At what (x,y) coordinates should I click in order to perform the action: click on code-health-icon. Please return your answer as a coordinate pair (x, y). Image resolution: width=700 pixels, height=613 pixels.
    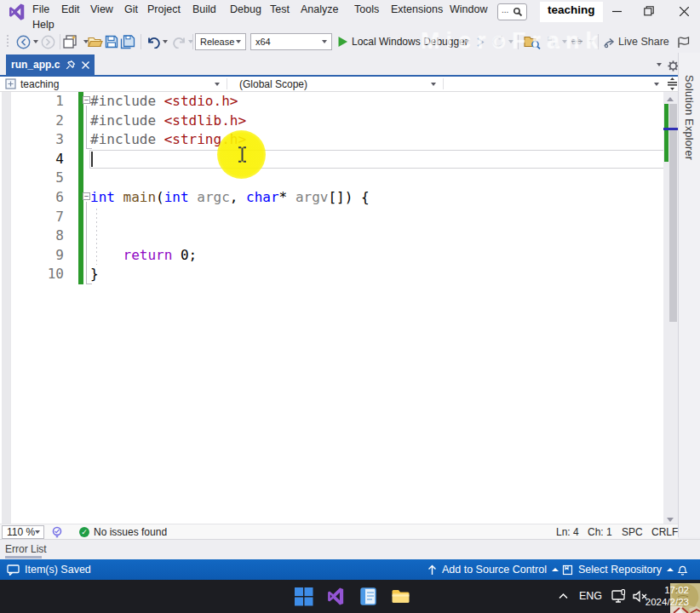
    Looking at the image, I should click on (57, 532).